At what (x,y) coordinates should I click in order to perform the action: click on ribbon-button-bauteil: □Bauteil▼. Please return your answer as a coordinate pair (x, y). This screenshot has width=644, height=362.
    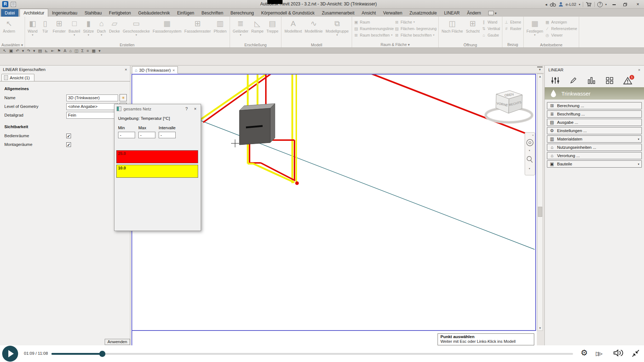
    Looking at the image, I should click on (74, 30).